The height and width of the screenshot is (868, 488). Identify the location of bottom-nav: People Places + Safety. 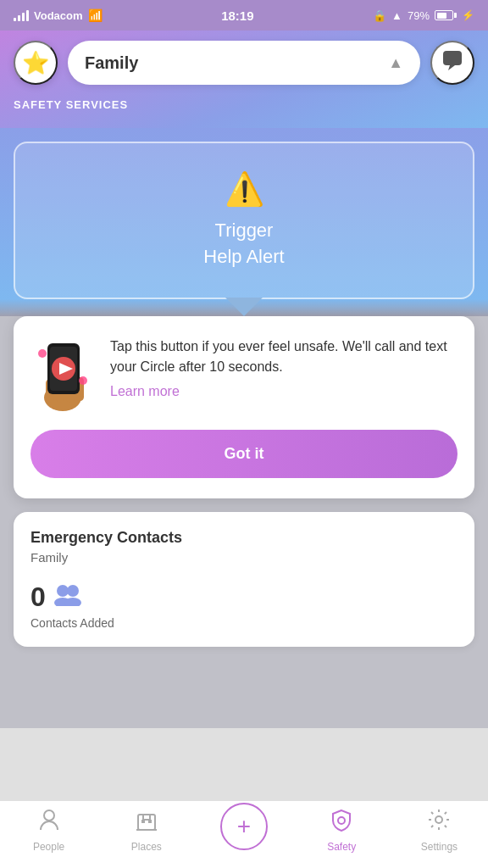
(244, 834).